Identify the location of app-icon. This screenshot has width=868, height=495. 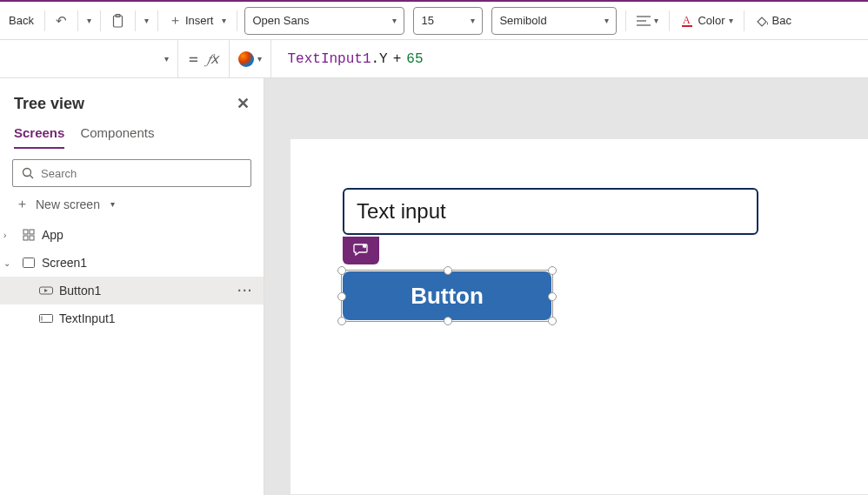
(29, 235).